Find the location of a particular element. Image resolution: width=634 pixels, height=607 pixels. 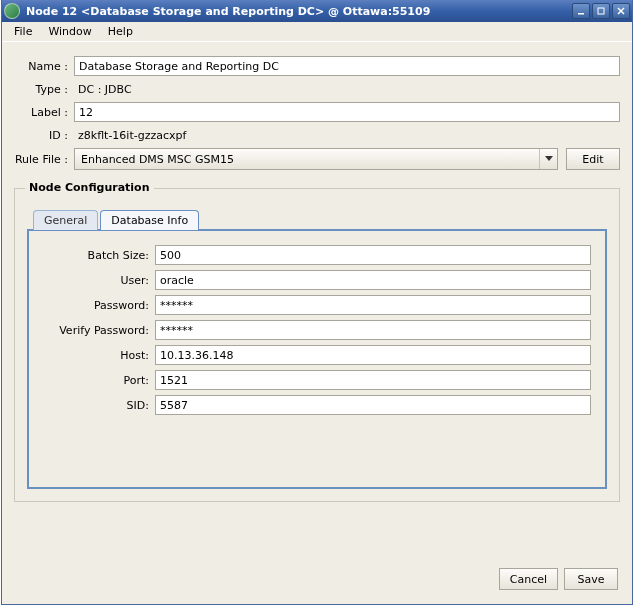

row-verify-password: Verify Password: is located at coordinates (317, 330).